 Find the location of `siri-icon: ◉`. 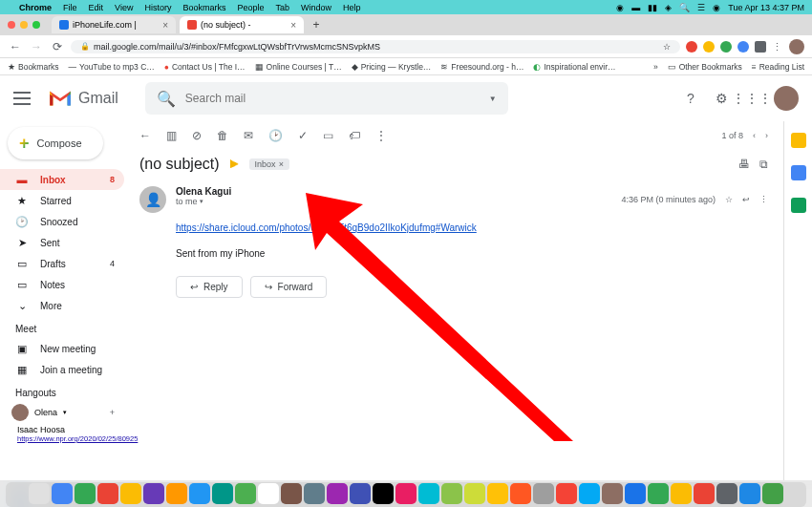

siri-icon: ◉ is located at coordinates (716, 8).